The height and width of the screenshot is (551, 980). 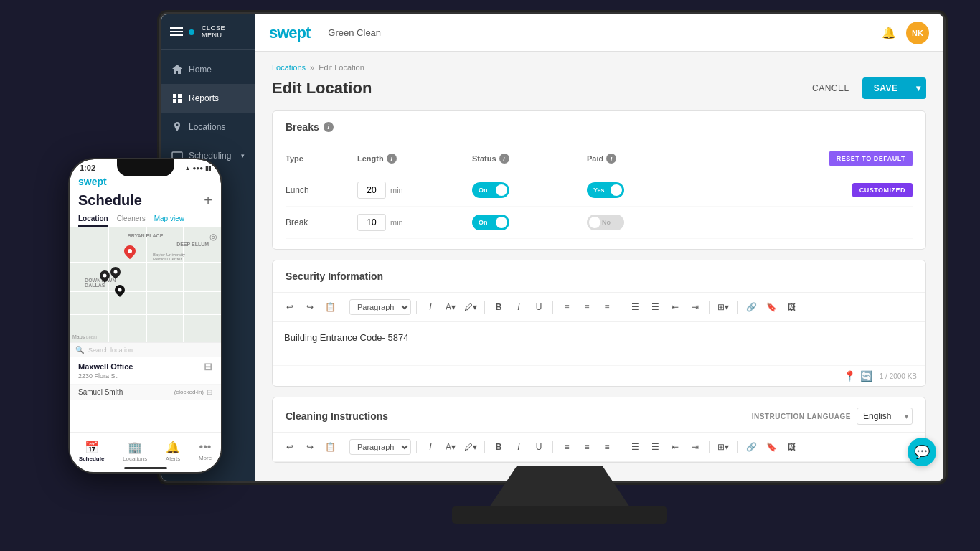 I want to click on undo-btn2: ↩, so click(x=290, y=447).